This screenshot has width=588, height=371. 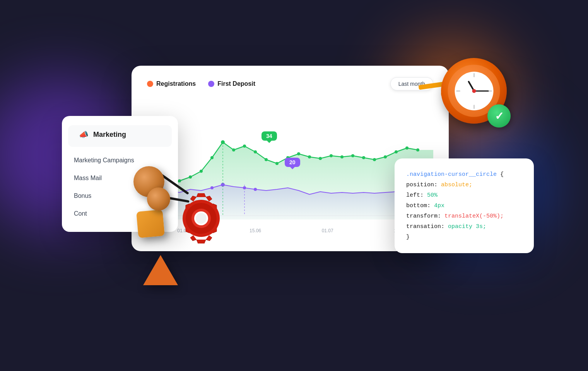 What do you see at coordinates (120, 136) in the screenshot?
I see `sidebar-header: 📣 Marketing` at bounding box center [120, 136].